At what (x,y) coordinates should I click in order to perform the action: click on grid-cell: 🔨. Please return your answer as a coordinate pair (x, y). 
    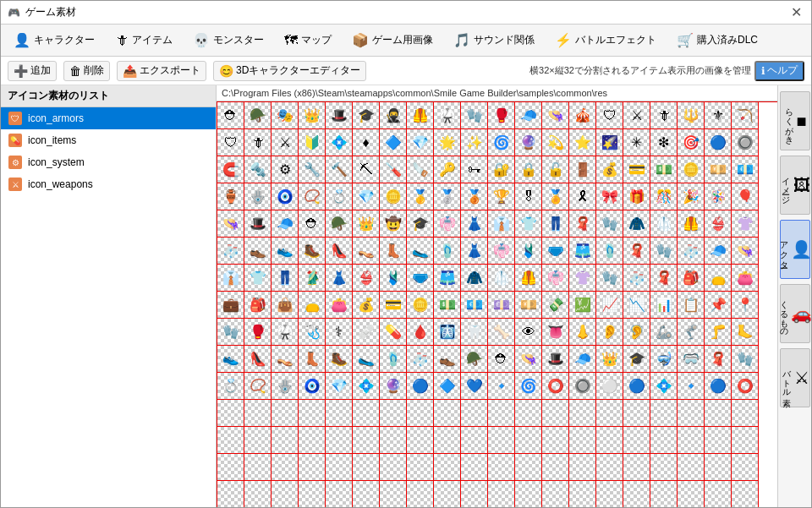
    Looking at the image, I should click on (339, 170).